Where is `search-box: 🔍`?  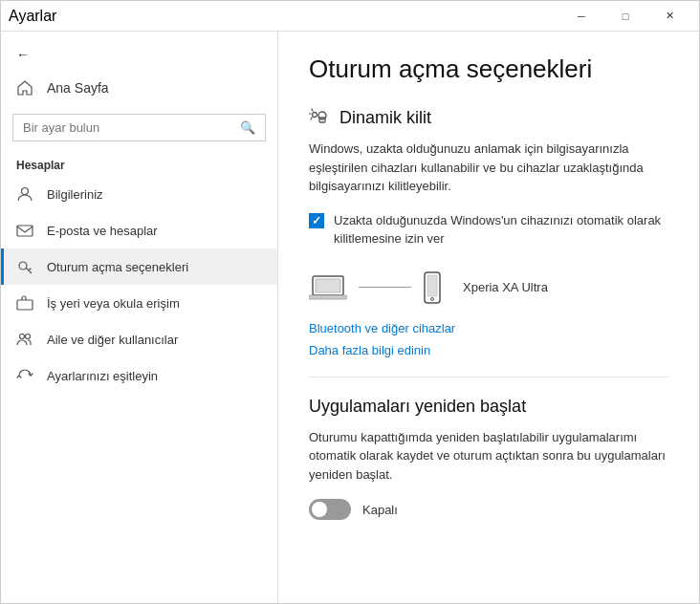
search-box: 🔍 is located at coordinates (140, 128).